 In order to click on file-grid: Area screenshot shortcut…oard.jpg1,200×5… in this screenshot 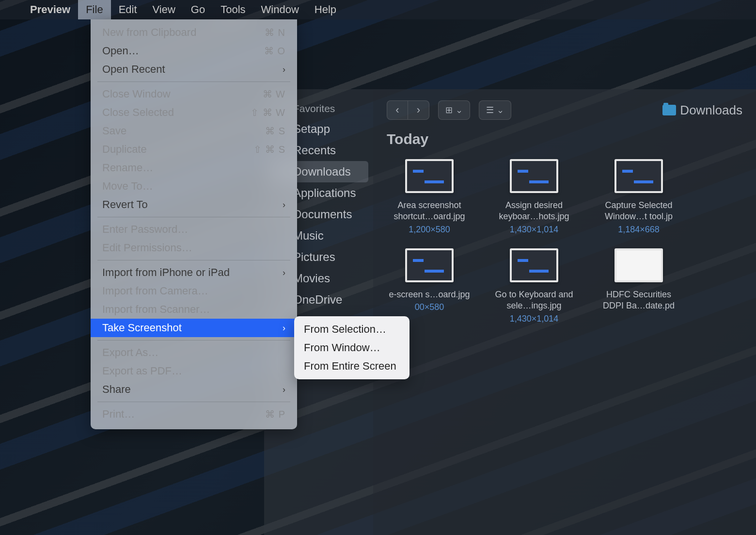, I will do `click(565, 242)`.